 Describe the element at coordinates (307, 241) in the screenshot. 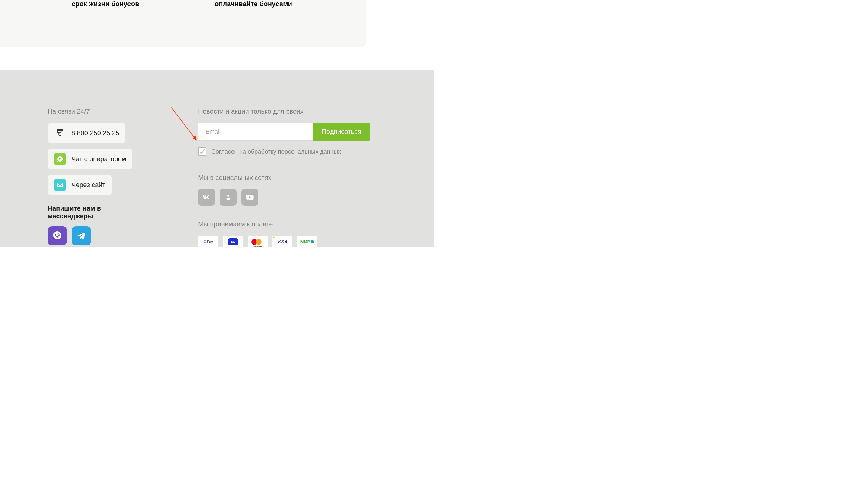

I see `mir-card: МИР` at that location.